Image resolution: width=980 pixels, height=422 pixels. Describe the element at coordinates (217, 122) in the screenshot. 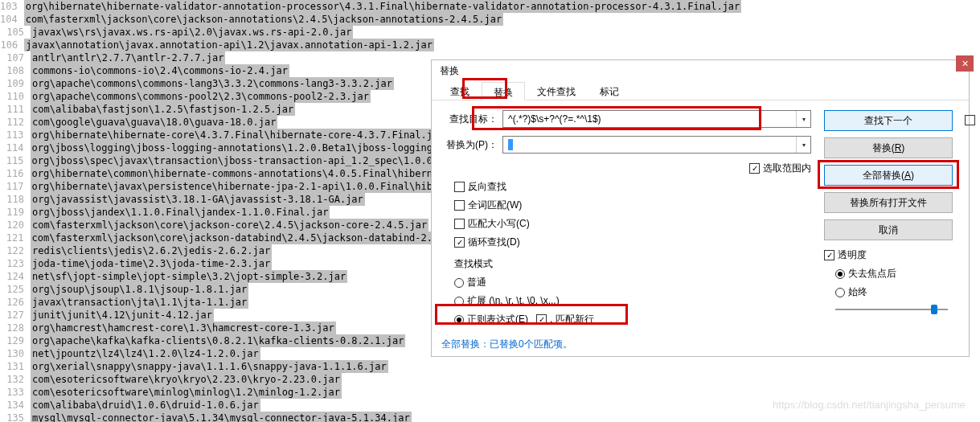

I see `editor-line: 112com\google\guava\guava\18.0\guava-18.…` at that location.